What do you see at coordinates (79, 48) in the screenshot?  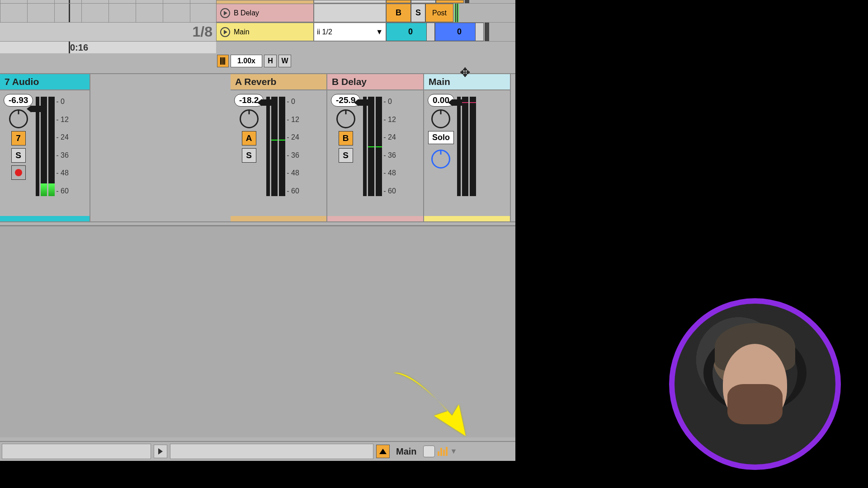 I see `time-position-label: 0:16` at bounding box center [79, 48].